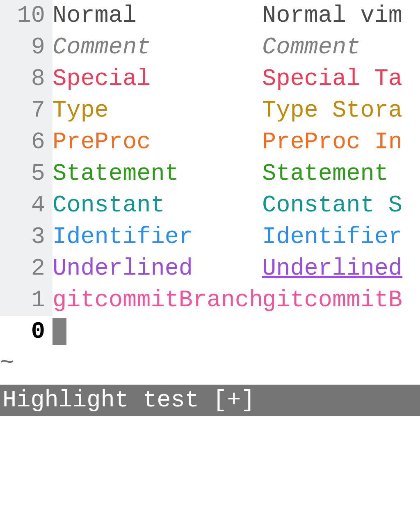  I want to click on highlight-group-name: gitcommitBranch, so click(158, 300).